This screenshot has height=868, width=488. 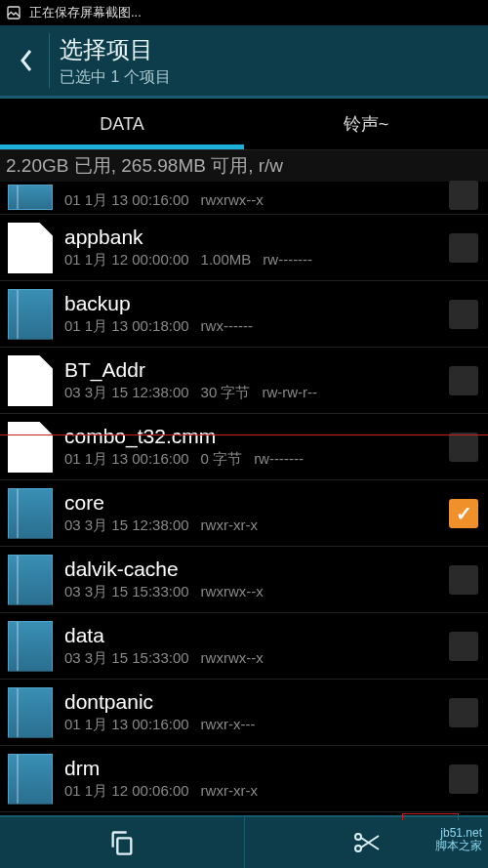 What do you see at coordinates (223, 459) in the screenshot?
I see `file-size: 0 字节` at bounding box center [223, 459].